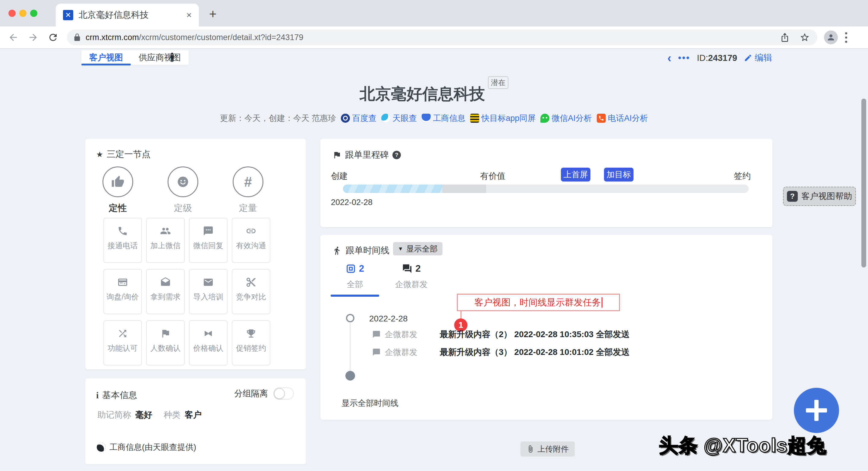  I want to click on grid-item-phone: 接通电话, so click(123, 240).